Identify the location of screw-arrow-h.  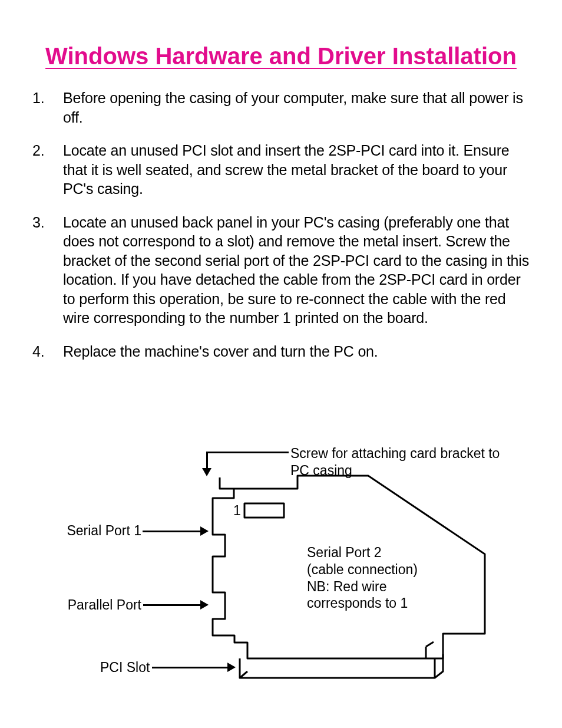
(248, 453).